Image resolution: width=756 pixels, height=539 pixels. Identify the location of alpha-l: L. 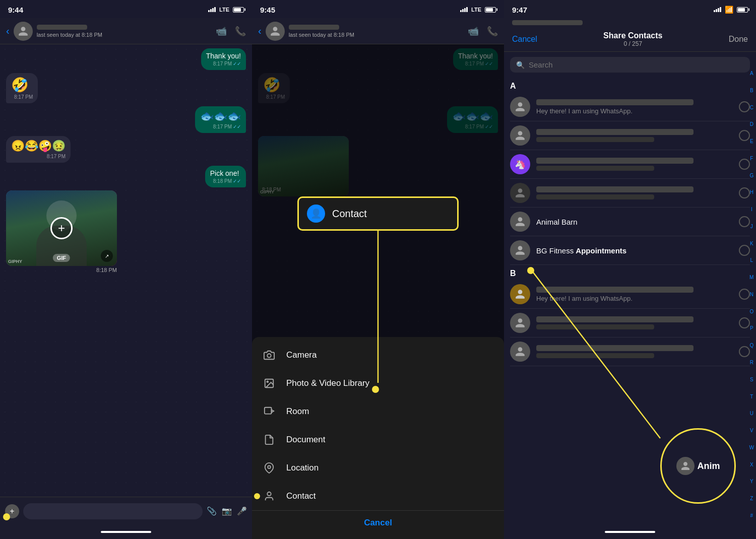
(752, 260).